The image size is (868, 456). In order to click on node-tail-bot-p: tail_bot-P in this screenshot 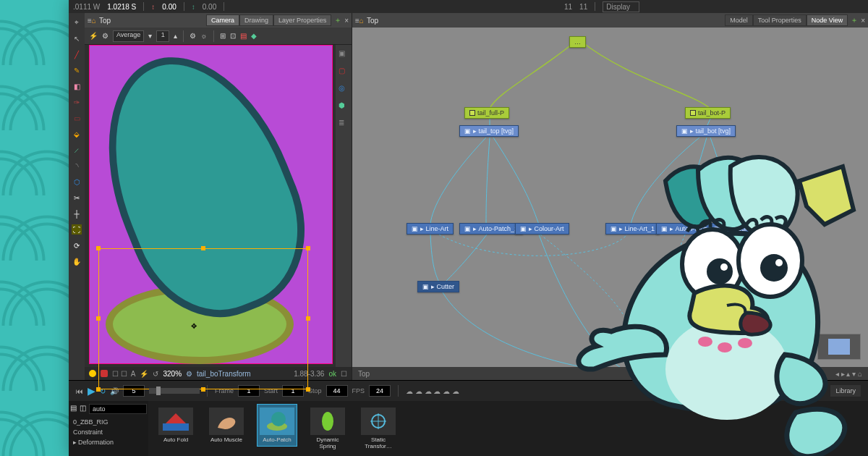, I will do `click(707, 113)`.